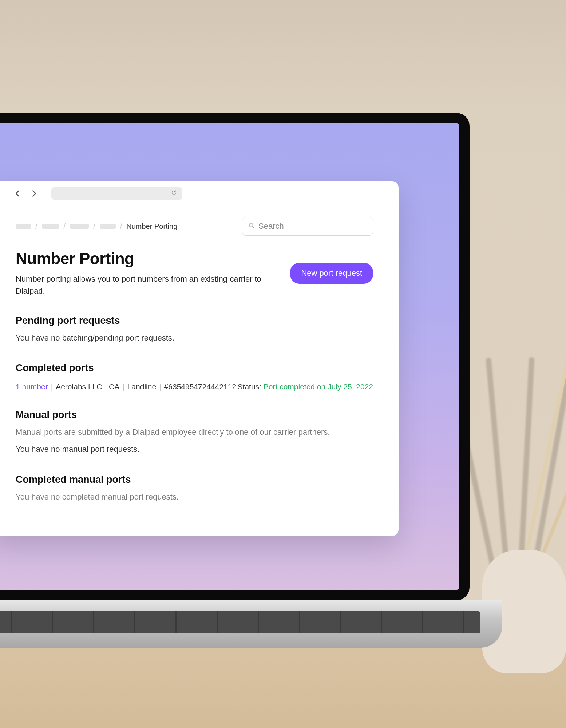 The width and height of the screenshot is (566, 728). What do you see at coordinates (305, 387) in the screenshot?
I see `port-status: Status: Port completed on July 25, 2022` at bounding box center [305, 387].